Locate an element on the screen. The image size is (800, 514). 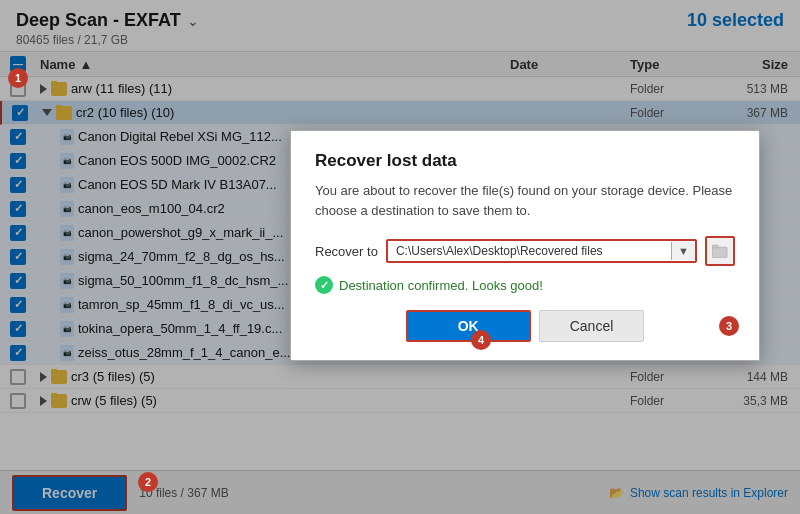
browse-button is located at coordinates (720, 251).